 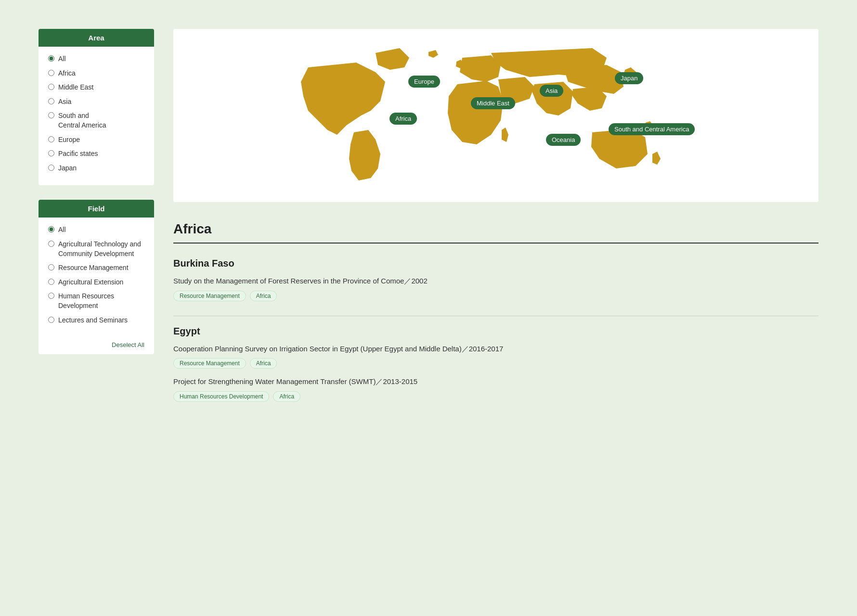 What do you see at coordinates (496, 264) in the screenshot?
I see `country-title-burkina-faso: Burkina Faso` at bounding box center [496, 264].